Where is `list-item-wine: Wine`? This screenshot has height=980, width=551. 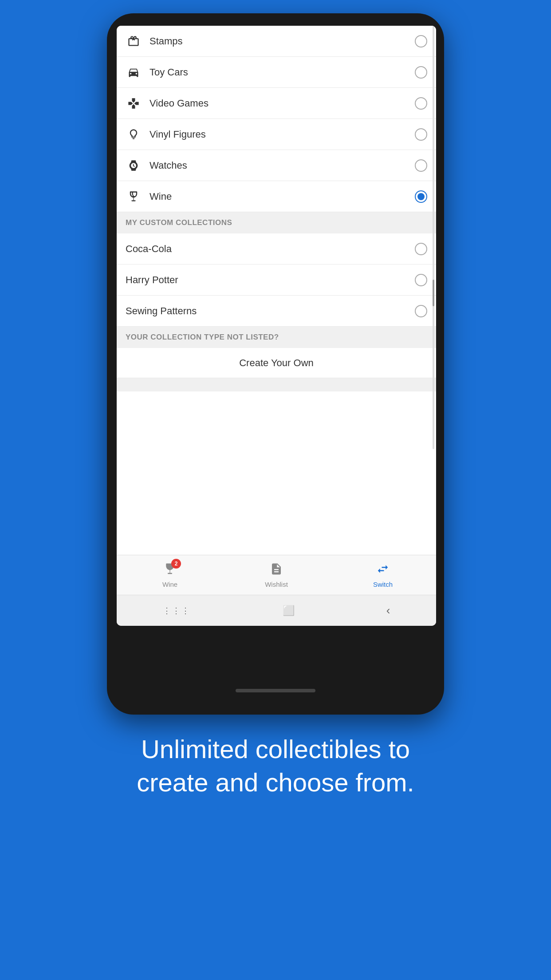
list-item-wine: Wine is located at coordinates (276, 197).